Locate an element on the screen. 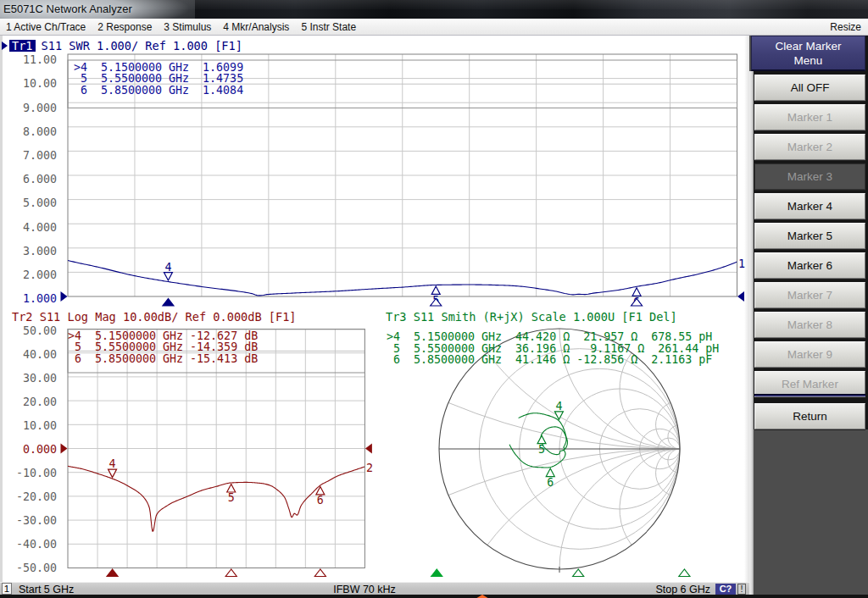  stimulus-stop-label: Stop 6 GHz is located at coordinates (683, 590).